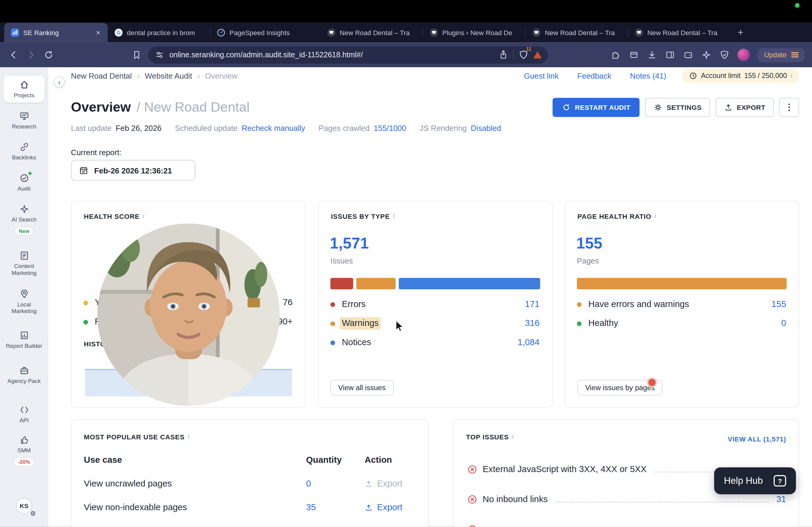 The image size is (812, 527). What do you see at coordinates (435, 343) in the screenshot?
I see `notices-legend-row: Notices 1,084` at bounding box center [435, 343].